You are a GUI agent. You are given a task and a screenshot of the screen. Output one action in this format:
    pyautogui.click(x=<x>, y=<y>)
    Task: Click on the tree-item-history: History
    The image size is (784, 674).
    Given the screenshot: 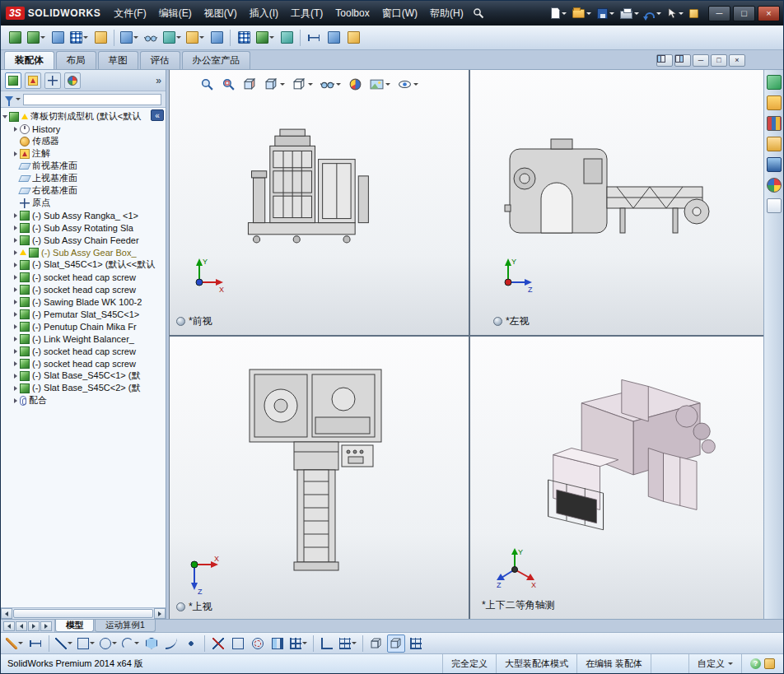 What is the action you would take?
    pyautogui.click(x=83, y=128)
    